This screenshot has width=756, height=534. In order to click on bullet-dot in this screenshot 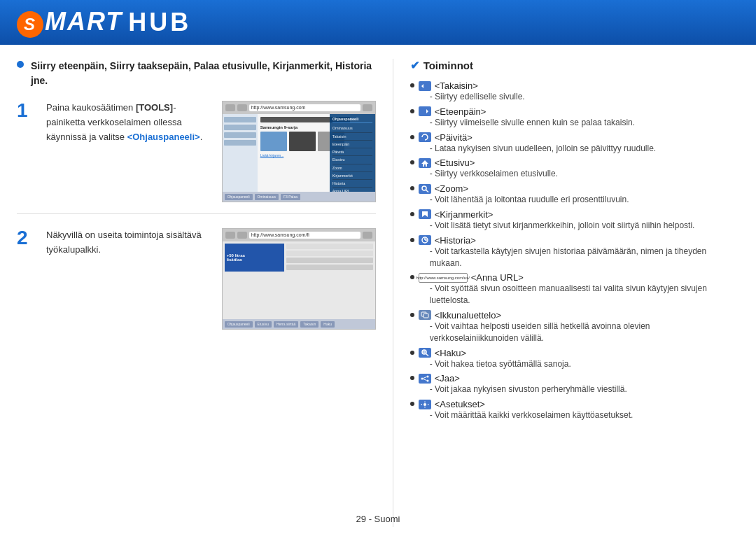, I will do `click(20, 64)`.